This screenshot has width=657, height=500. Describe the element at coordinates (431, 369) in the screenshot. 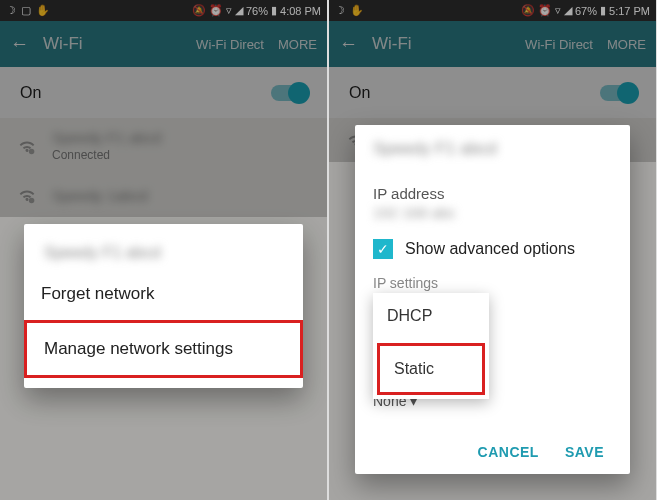

I see `static-option: Static` at that location.